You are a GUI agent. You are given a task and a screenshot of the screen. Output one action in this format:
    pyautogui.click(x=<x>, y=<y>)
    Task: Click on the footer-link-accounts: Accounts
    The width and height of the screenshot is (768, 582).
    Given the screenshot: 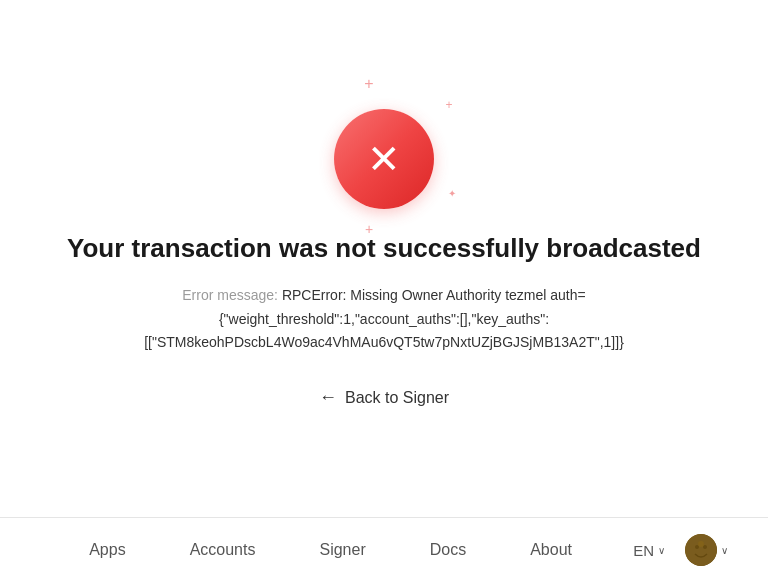 What is the action you would take?
    pyautogui.click(x=223, y=550)
    